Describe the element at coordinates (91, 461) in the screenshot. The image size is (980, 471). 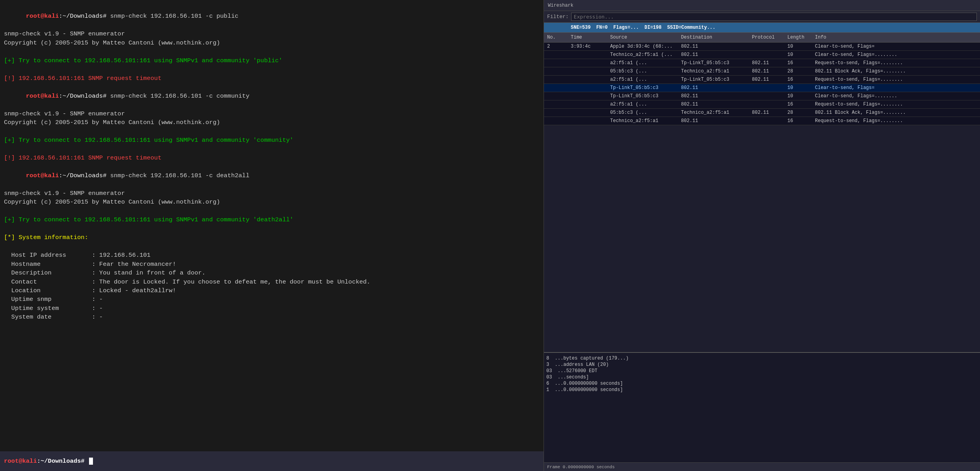
I see `terminal-cursor` at that location.